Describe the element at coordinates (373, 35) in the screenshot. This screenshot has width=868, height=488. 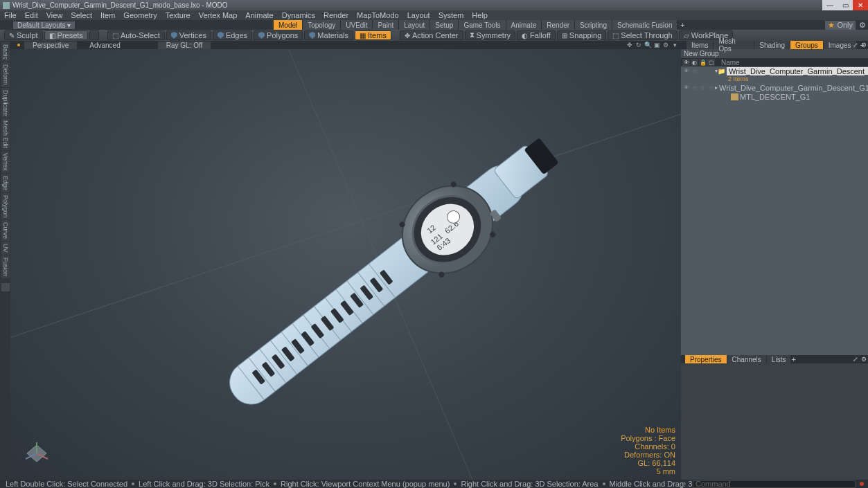
I see `items-button: ▦ Items` at that location.